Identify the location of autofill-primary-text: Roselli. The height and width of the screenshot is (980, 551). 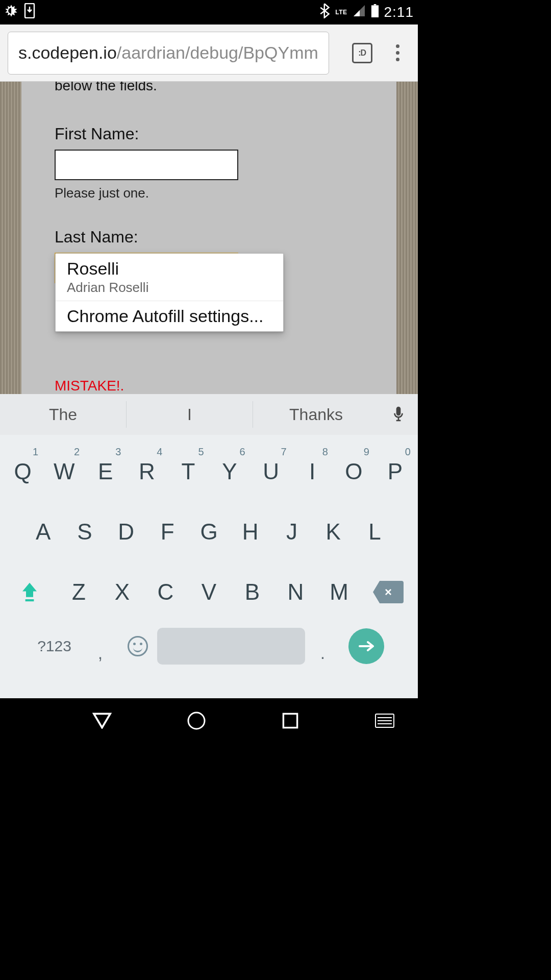
(169, 268).